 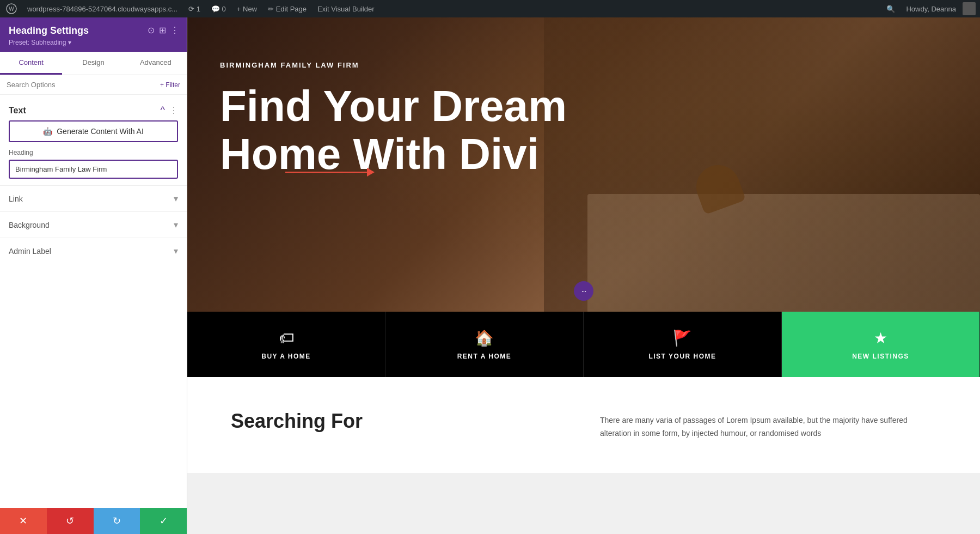 What do you see at coordinates (94, 224) in the screenshot?
I see `background-section: Background ▾` at bounding box center [94, 224].